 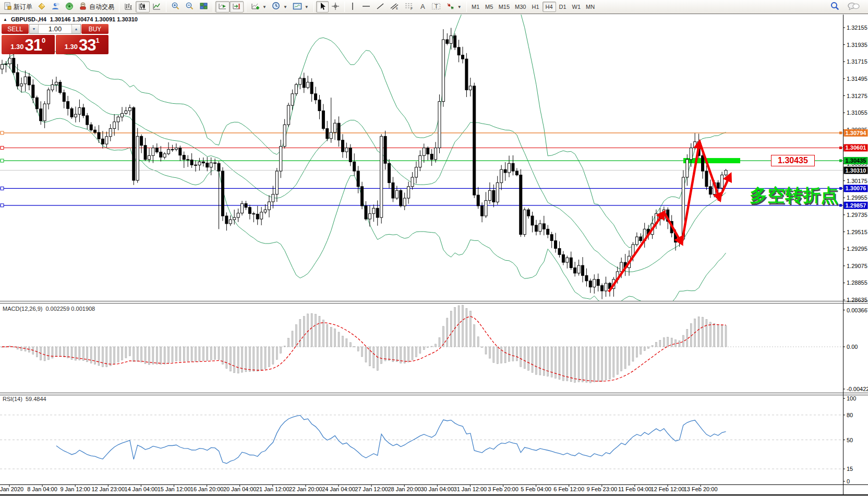 What do you see at coordinates (128, 7) in the screenshot?
I see `bar-chart-button` at bounding box center [128, 7].